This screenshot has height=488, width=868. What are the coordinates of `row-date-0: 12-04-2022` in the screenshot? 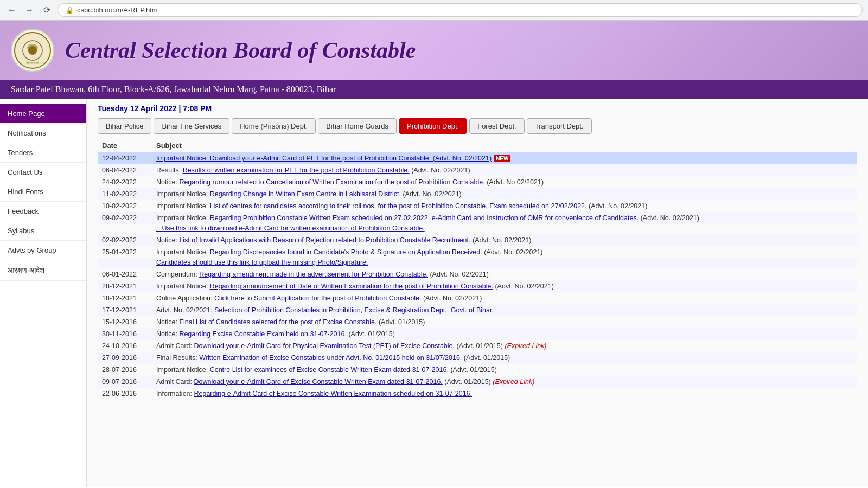 It's located at (125, 158).